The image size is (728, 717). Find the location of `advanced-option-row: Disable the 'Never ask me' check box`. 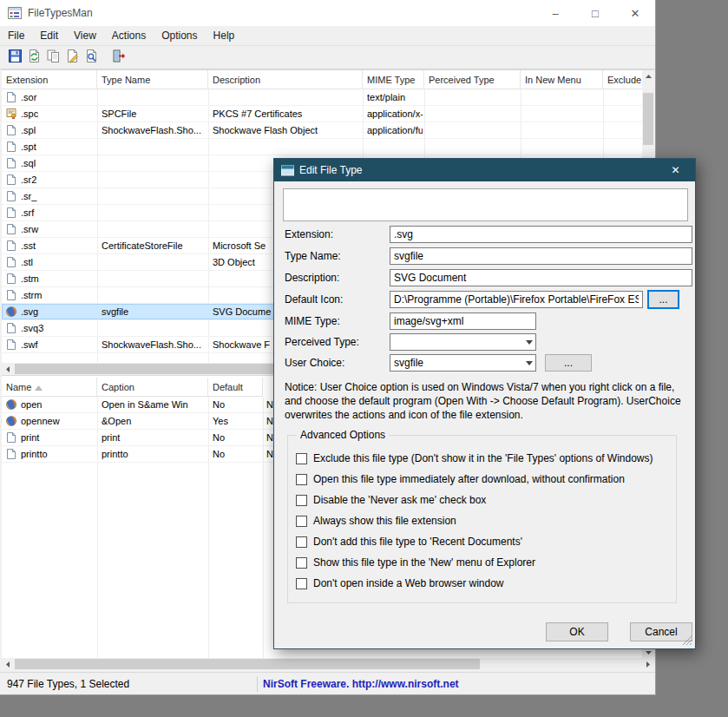

advanced-option-row: Disable the 'Never ask me' check box is located at coordinates (390, 500).